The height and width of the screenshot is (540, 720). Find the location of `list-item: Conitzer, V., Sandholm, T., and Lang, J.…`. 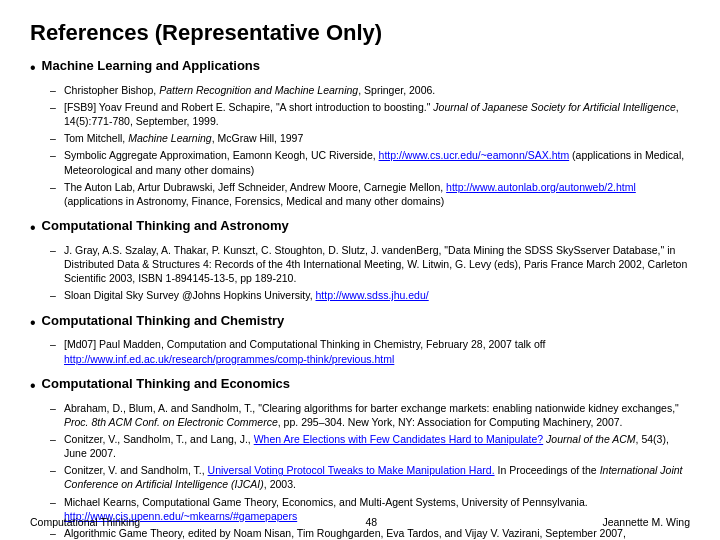

list-item: Conitzer, V., Sandholm, T., and Lang, J.… is located at coordinates (370, 446).